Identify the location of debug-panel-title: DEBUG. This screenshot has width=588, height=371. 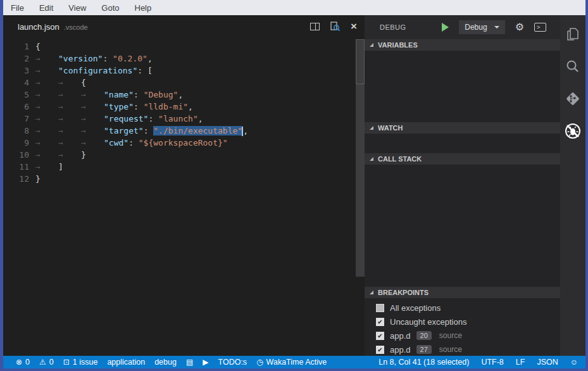
(393, 27).